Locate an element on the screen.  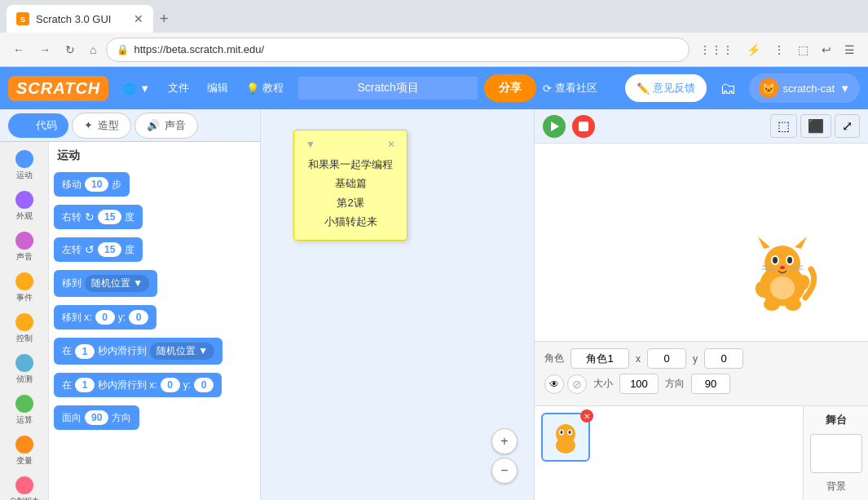
block-glide-random: 在 1 秒内滑行到 随机位置 ▼ is located at coordinates (155, 351).